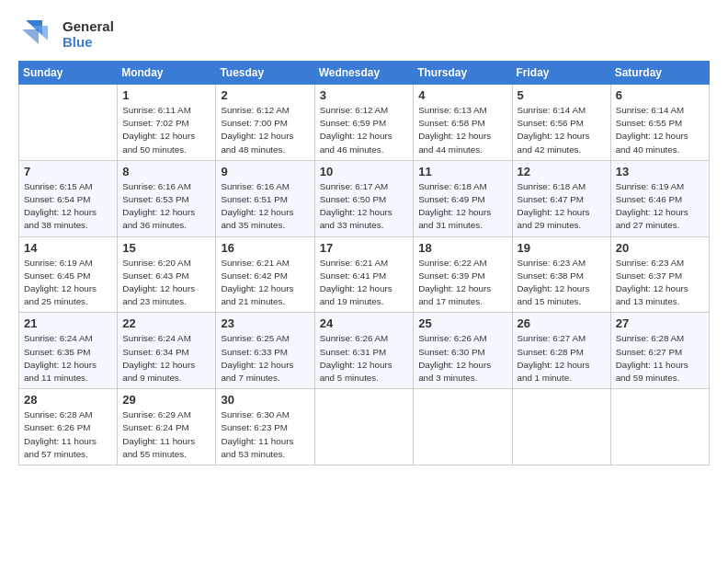  I want to click on day-number: 9, so click(265, 171).